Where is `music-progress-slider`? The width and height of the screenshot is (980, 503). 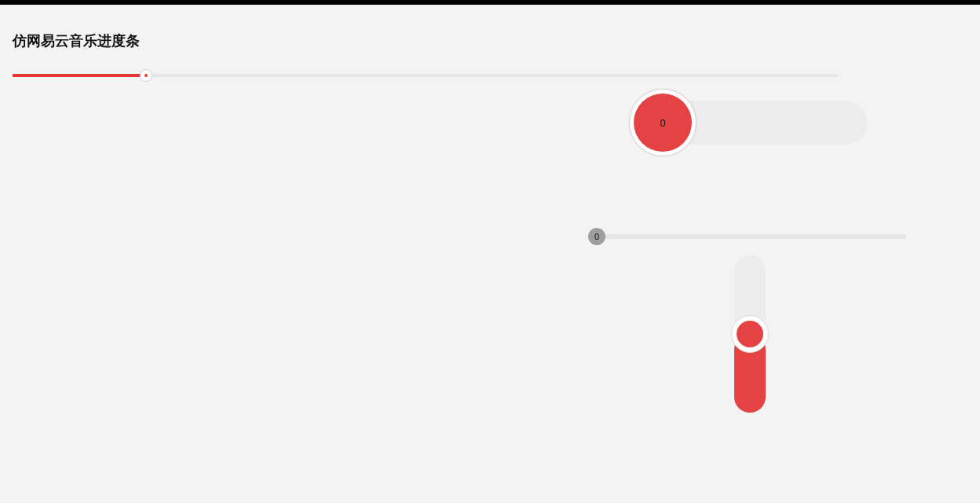
music-progress-slider is located at coordinates (425, 75).